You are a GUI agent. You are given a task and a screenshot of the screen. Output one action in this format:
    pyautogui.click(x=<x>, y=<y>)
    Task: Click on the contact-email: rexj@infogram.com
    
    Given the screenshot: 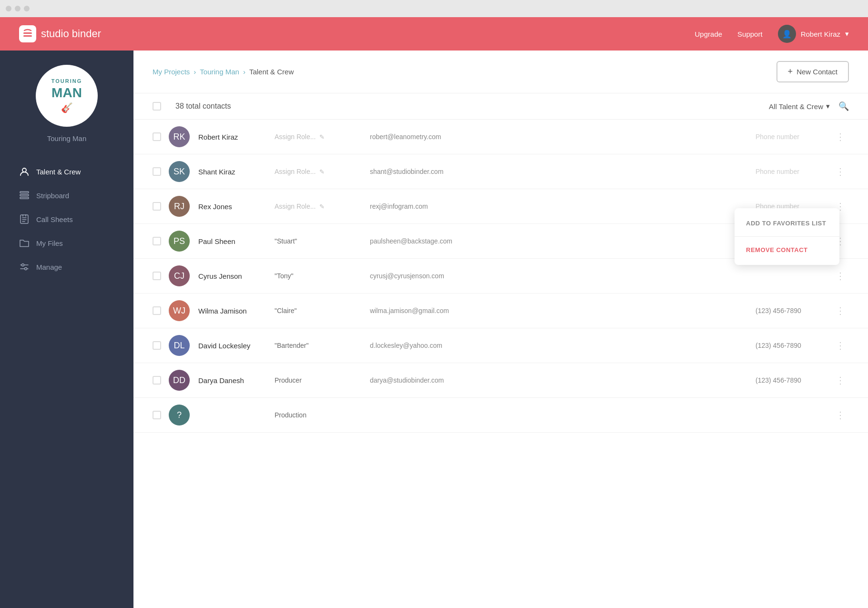 What is the action you would take?
    pyautogui.click(x=562, y=206)
    